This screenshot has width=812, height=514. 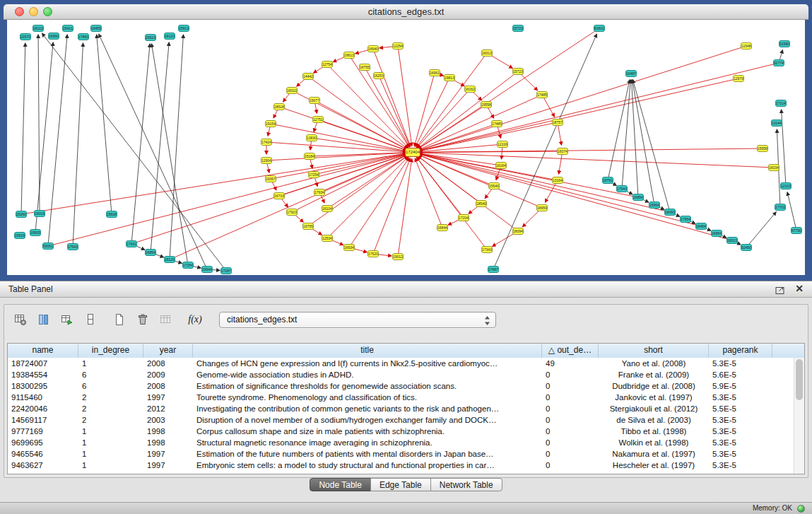 I want to click on graph-node: 12979403, so click(x=739, y=78).